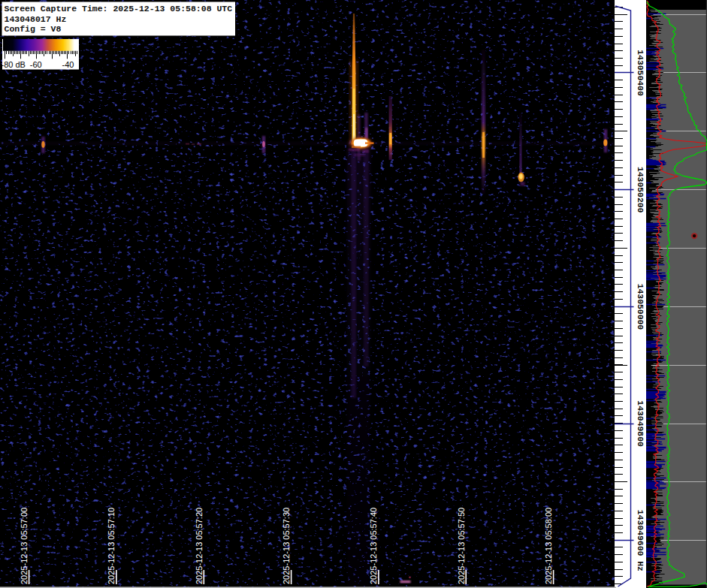 This screenshot has height=588, width=707. What do you see at coordinates (640, 541) in the screenshot?
I see `svg-text: 143049600 Hz` at bounding box center [640, 541].